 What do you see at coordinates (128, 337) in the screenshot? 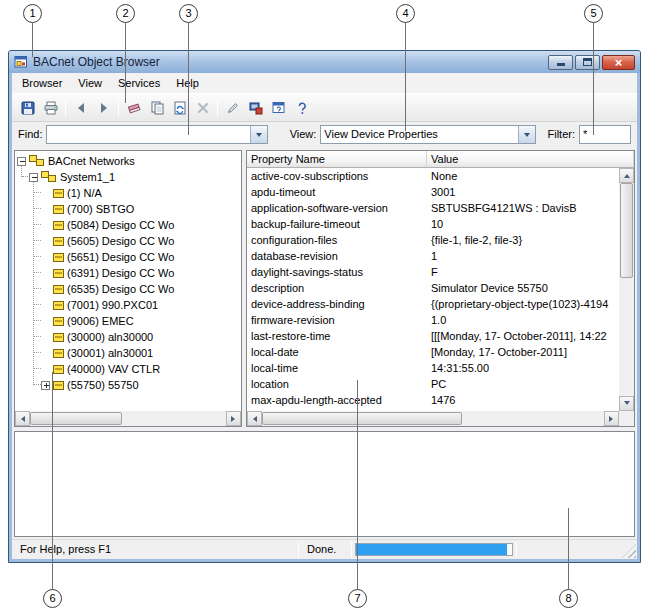
I see `tree-item: (30000) aln30000` at bounding box center [128, 337].